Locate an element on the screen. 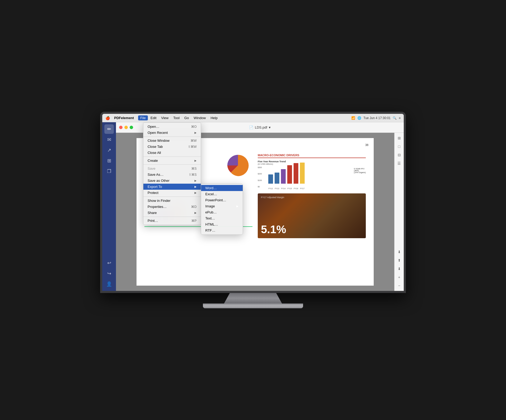  panel-add-icon: + is located at coordinates (399, 277).